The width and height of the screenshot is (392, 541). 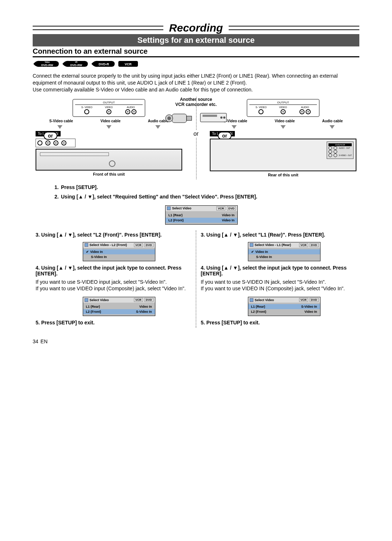 What do you see at coordinates (213, 118) in the screenshot?
I see `vcr-device-icon` at bounding box center [213, 118].